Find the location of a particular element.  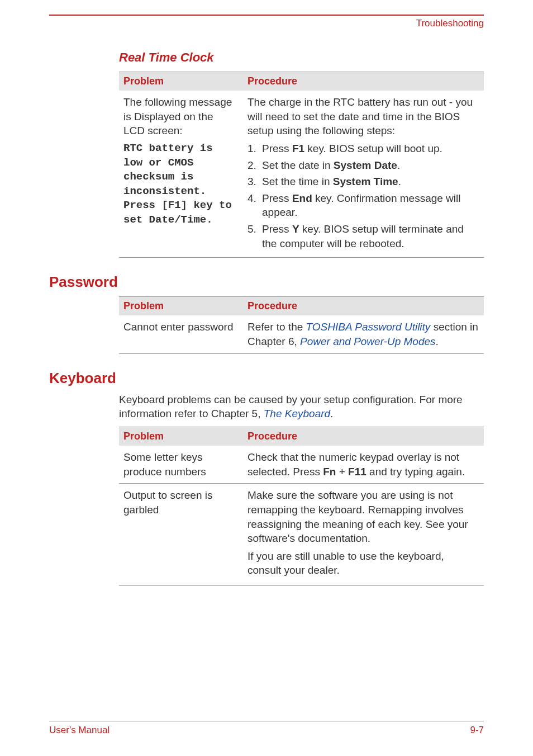

rtc-procedure-cell: The charge in the RTC battery has run ou… is located at coordinates (363, 174).